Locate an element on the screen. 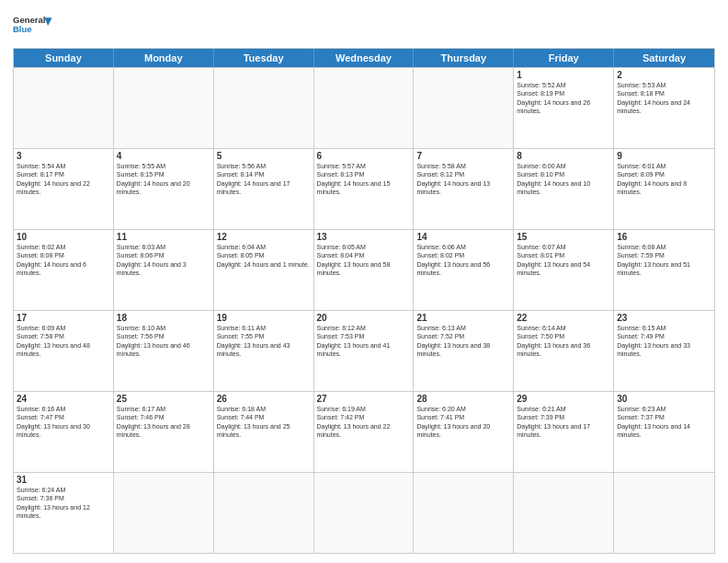 The width and height of the screenshot is (728, 563). calendar-cell: 8Sunrise: 6:00 AM Sunset: 8:10 PM Daylig… is located at coordinates (564, 190).